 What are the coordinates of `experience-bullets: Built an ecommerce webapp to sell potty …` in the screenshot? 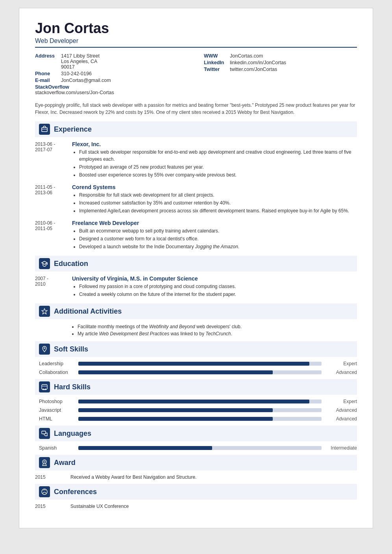 It's located at (214, 239).